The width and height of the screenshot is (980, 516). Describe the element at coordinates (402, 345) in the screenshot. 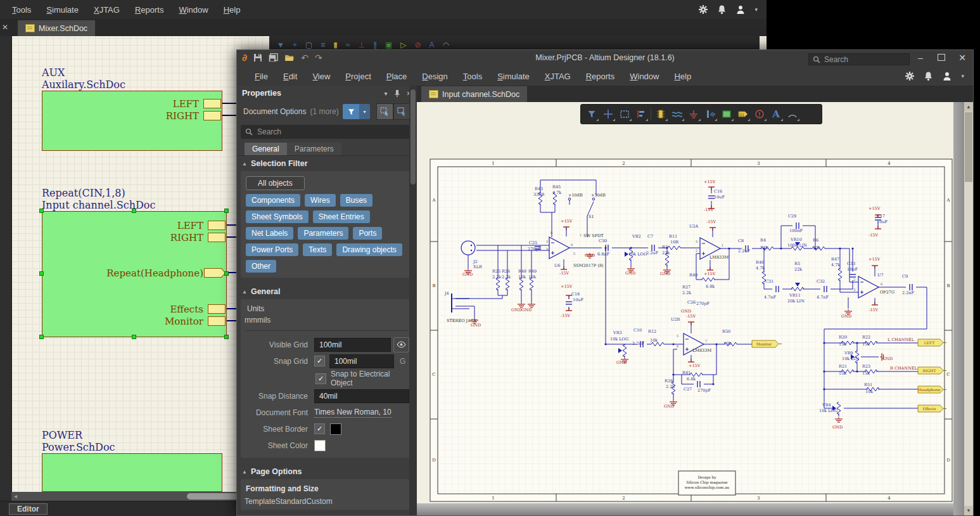

I see `visible-grid-toggle-button` at that location.